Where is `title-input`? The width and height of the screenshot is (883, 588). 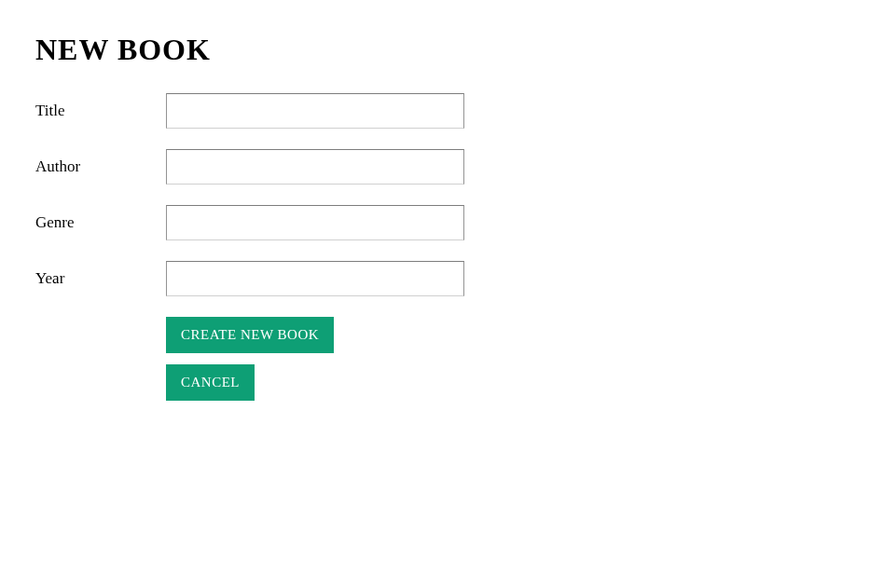
title-input is located at coordinates (315, 111).